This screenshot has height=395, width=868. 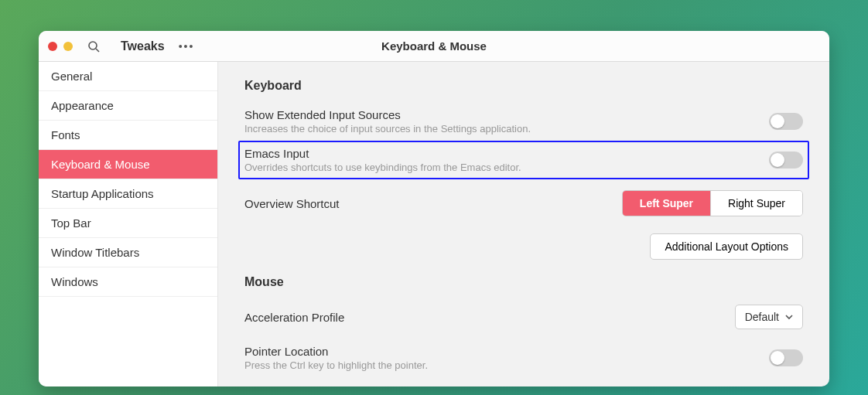 What do you see at coordinates (524, 159) in the screenshot?
I see `setting-emacs-input: Emacs Input Overrides shortcuts to use k…` at bounding box center [524, 159].